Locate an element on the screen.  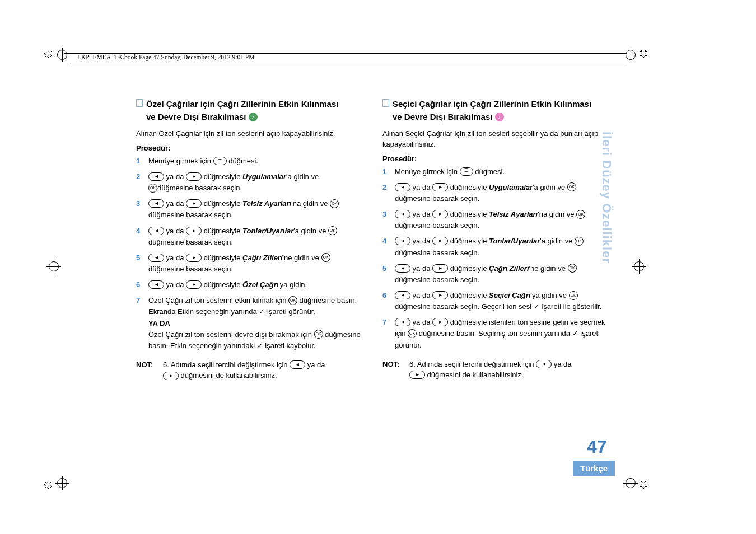
crosshair-icon is located at coordinates (639, 266).